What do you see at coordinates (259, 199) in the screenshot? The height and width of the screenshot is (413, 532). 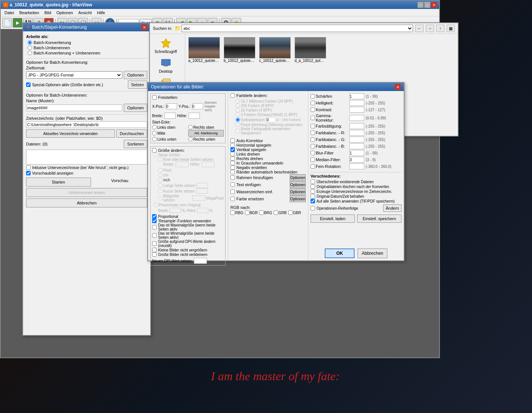 I see `farbe-ersetzen-checkbox: Farbe ersetzen` at bounding box center [259, 199].